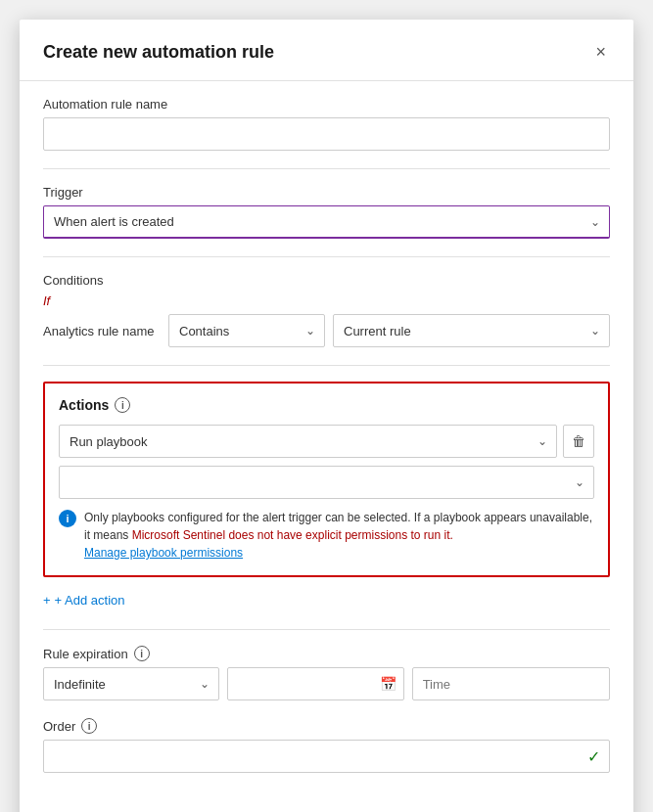  What do you see at coordinates (131, 684) in the screenshot?
I see `expiration-select-wrapper: Indefinite Custom ⌄` at bounding box center [131, 684].